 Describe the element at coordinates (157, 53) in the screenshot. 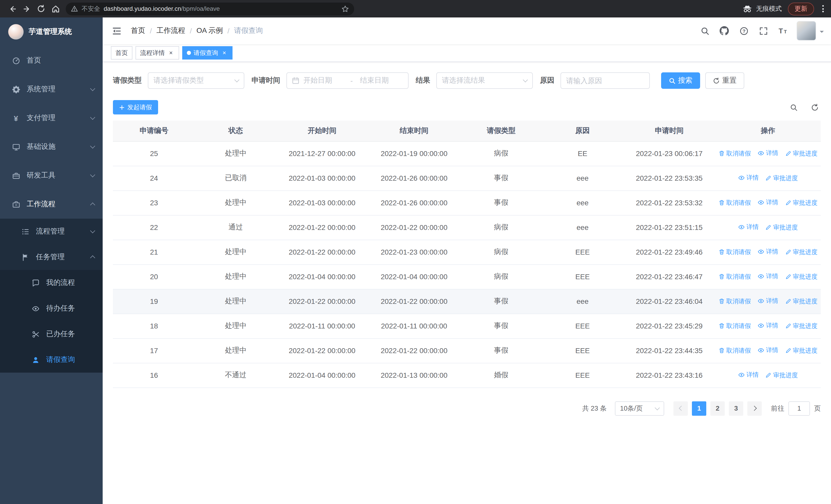

I see `tab-process-detail: 流程详情 ×` at that location.